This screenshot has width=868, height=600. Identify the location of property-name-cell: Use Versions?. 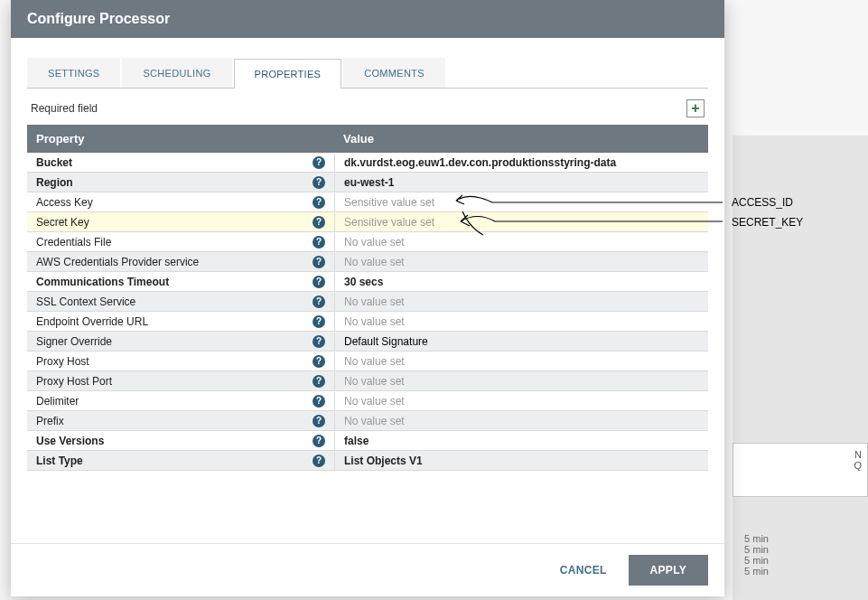
(181, 441).